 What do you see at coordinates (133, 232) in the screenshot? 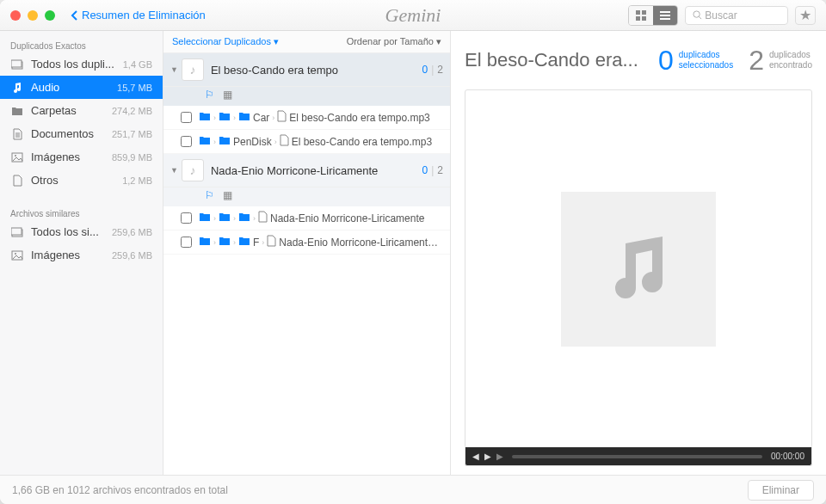
I see `sidebar-item-size: 259,6 MB` at bounding box center [133, 232].